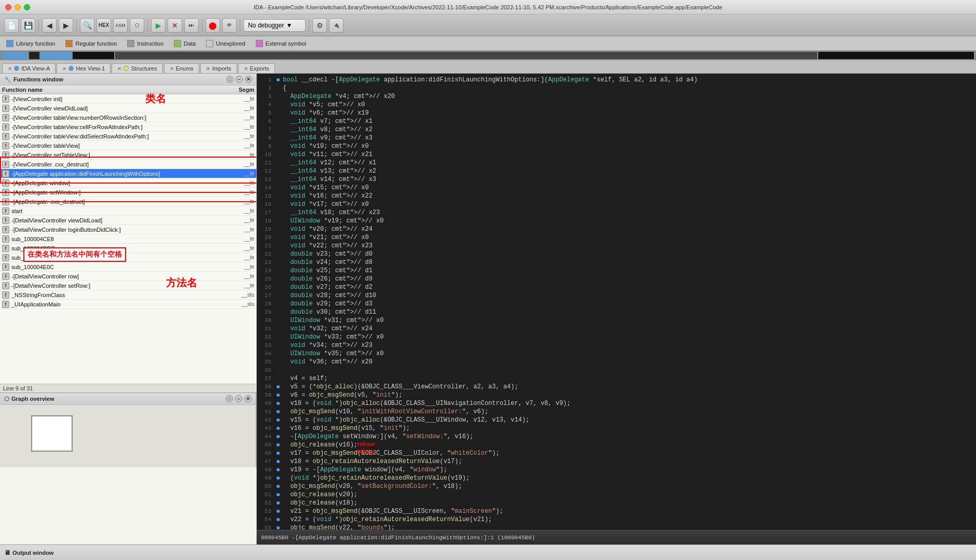 The height and width of the screenshot is (560, 976). What do you see at coordinates (84, 68) in the screenshot?
I see `tab-hex-view: ✕ Hex View-1` at bounding box center [84, 68].